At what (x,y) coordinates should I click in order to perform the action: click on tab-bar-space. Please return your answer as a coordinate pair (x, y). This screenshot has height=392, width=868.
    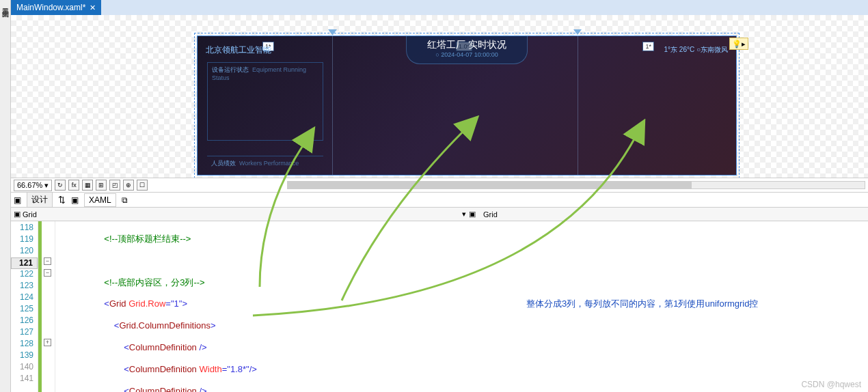
    Looking at the image, I should click on (485, 8).